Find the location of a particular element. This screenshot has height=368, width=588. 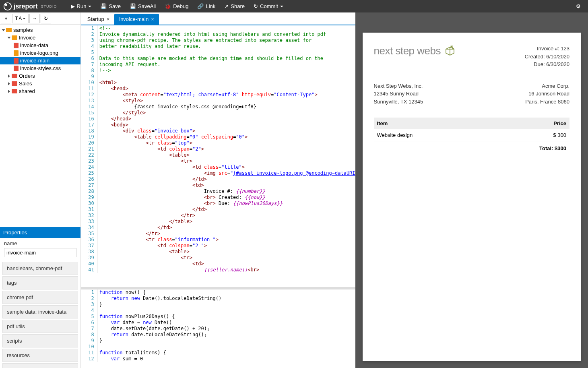

add-button: + is located at coordinates (6, 19).